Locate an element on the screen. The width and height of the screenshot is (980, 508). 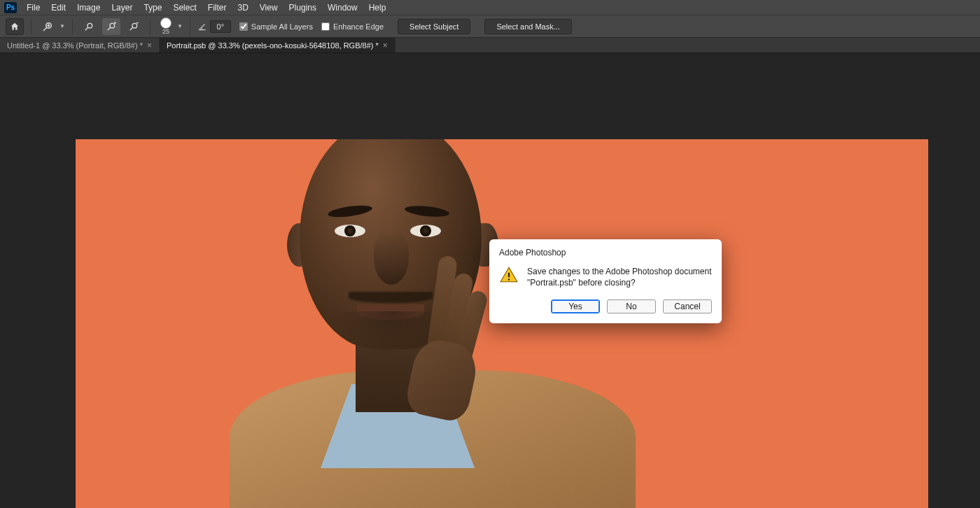
menu-filter: Filter is located at coordinates (217, 8).